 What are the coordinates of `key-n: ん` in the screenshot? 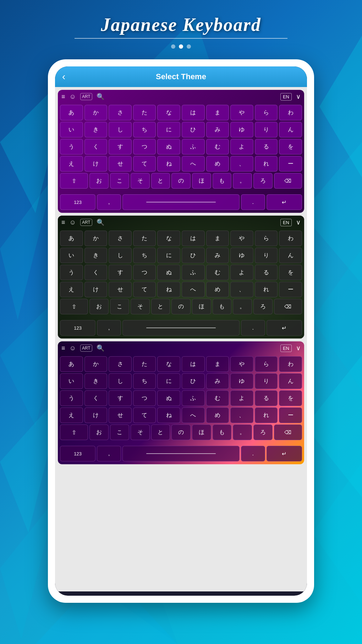 It's located at (290, 130).